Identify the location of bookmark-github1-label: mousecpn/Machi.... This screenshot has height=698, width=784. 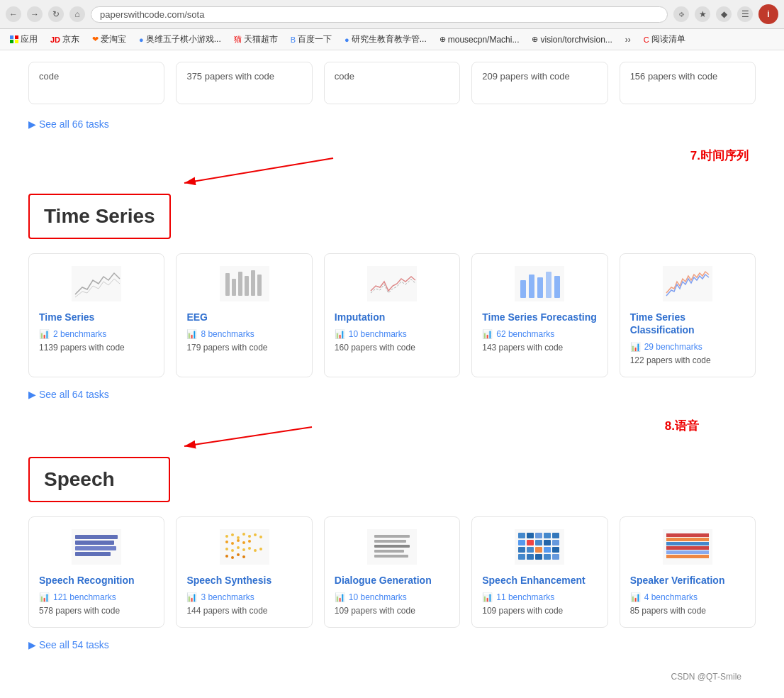
(483, 40).